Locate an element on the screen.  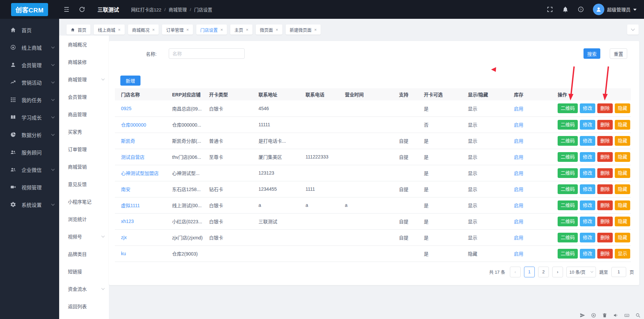
speaker-icon is located at coordinates (616, 315).